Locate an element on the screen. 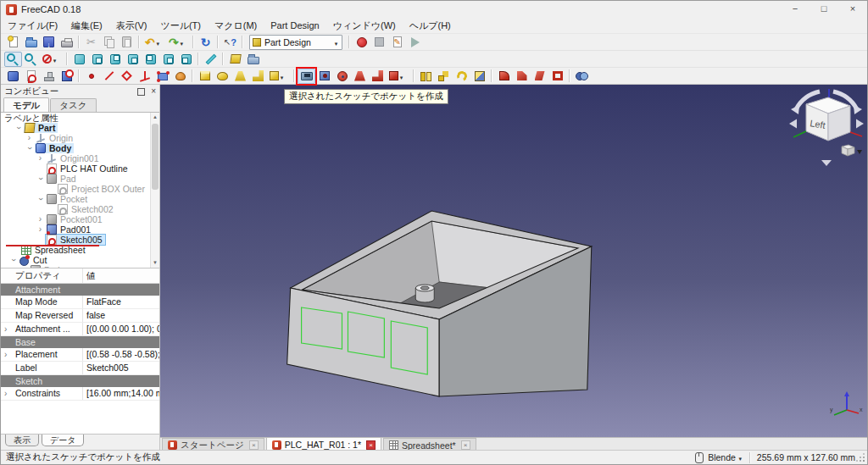 The width and height of the screenshot is (868, 465). polar-pattern-button is located at coordinates (461, 76).